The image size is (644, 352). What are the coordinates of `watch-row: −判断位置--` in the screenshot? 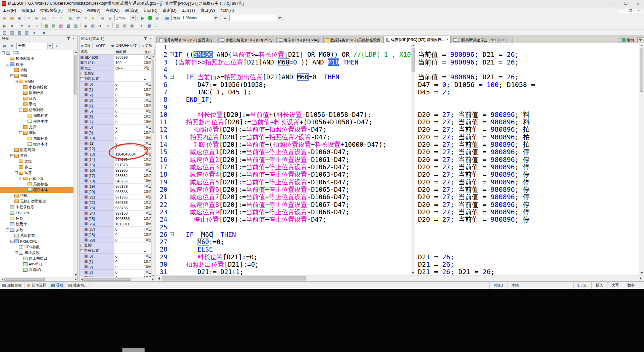 It's located at (115, 79).